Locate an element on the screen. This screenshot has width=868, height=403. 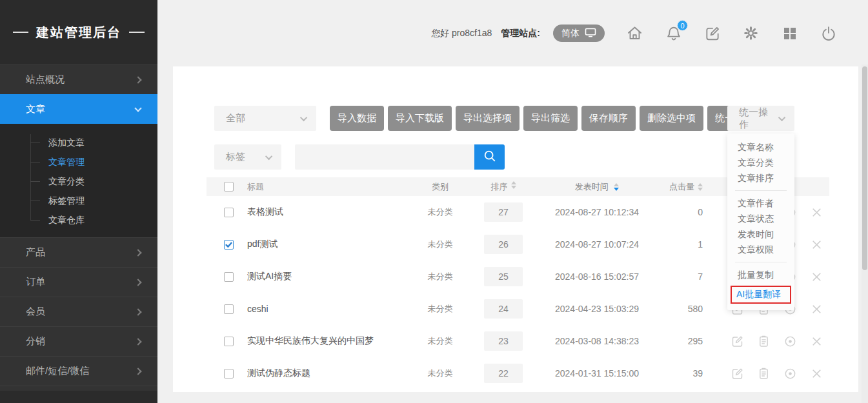
row-sort-input: 24 is located at coordinates (503, 309).